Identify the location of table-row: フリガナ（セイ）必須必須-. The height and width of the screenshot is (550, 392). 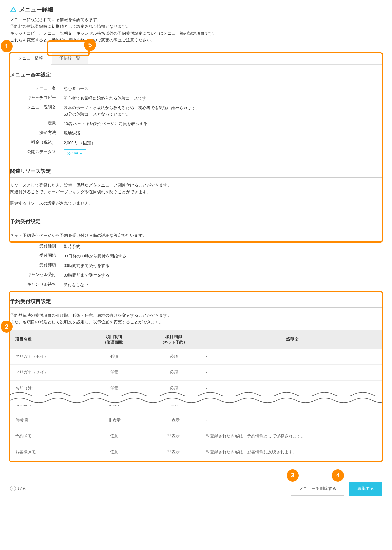
(196, 357).